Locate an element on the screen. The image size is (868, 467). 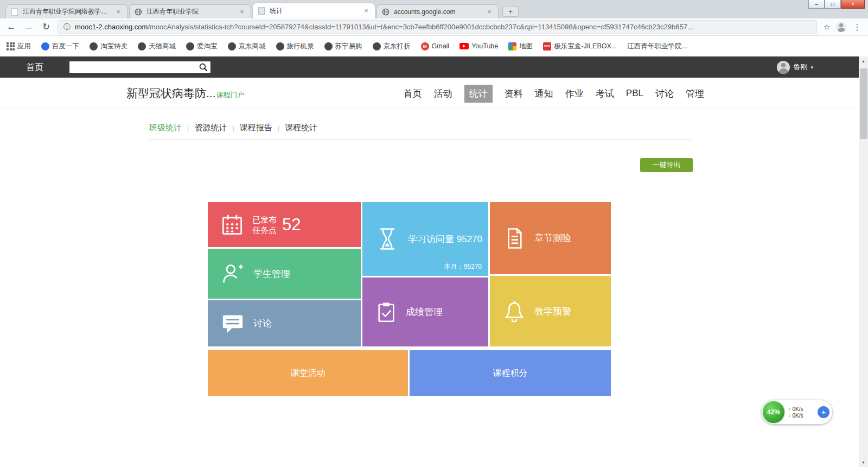
nav-item-materials: 资料 is located at coordinates (514, 93).